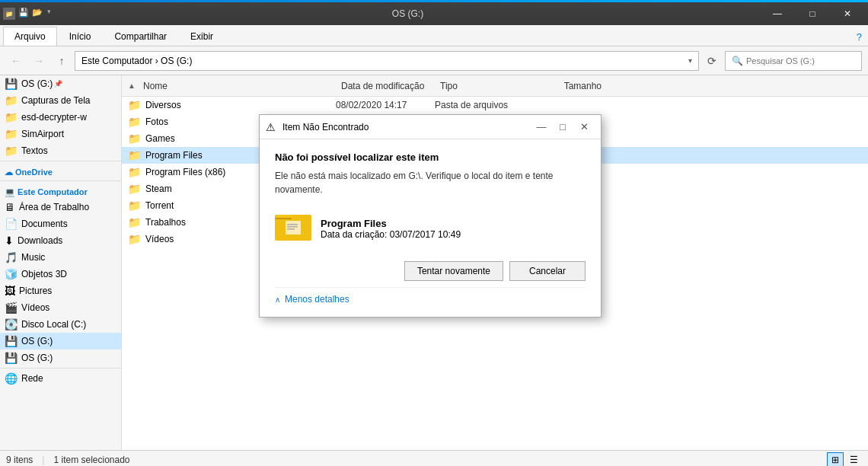 The width and height of the screenshot is (868, 466). Describe the element at coordinates (712, 61) in the screenshot. I see `refresh-button: ⟳` at that location.